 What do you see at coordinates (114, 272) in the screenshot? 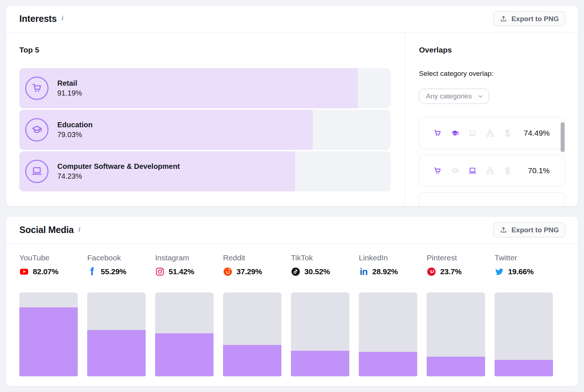
I see `network-value: 55.29%` at bounding box center [114, 272].